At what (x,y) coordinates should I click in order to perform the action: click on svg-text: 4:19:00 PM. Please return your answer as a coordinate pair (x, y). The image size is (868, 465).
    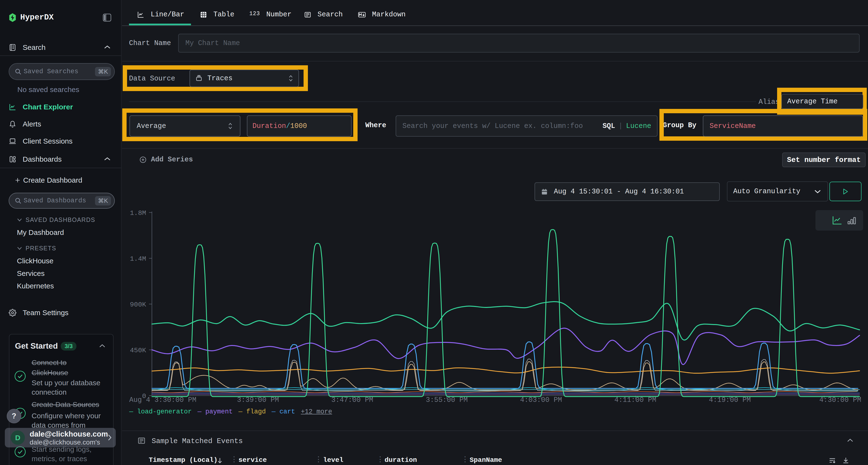
    Looking at the image, I should click on (730, 400).